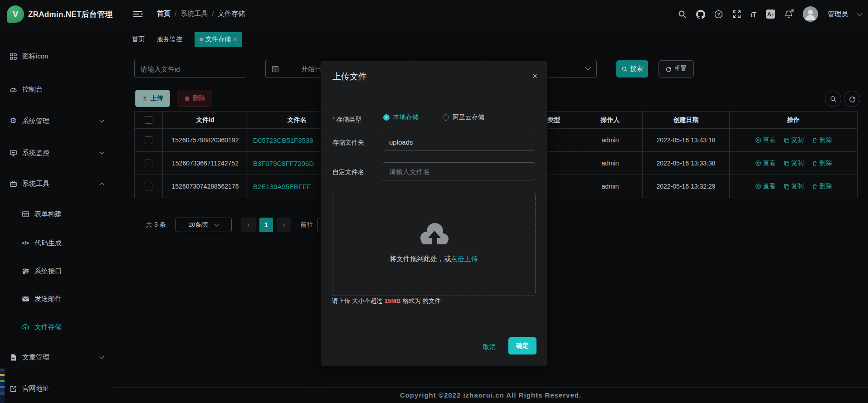  Describe the element at coordinates (63, 327) in the screenshot. I see `sidebar-item-file-storage: 文件存储` at that location.